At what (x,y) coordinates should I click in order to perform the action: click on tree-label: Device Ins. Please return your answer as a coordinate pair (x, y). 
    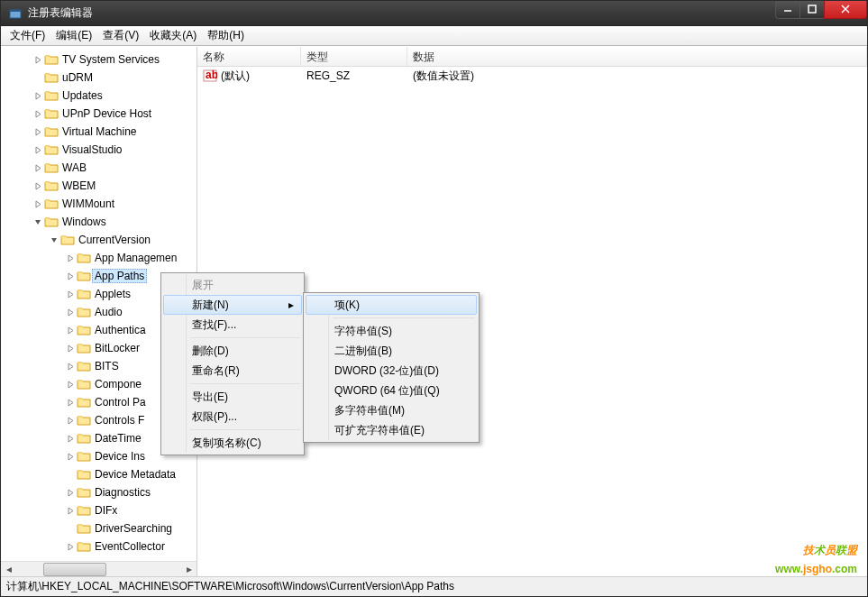
    Looking at the image, I should click on (120, 456).